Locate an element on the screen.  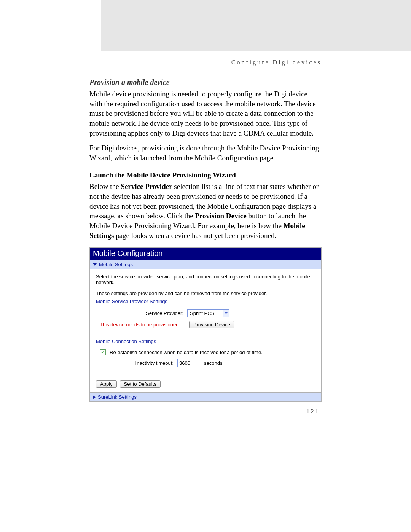
fieldset-connection-settings: Mobile Connection Settings ✓ Re-establis… is located at coordinates (206, 358).